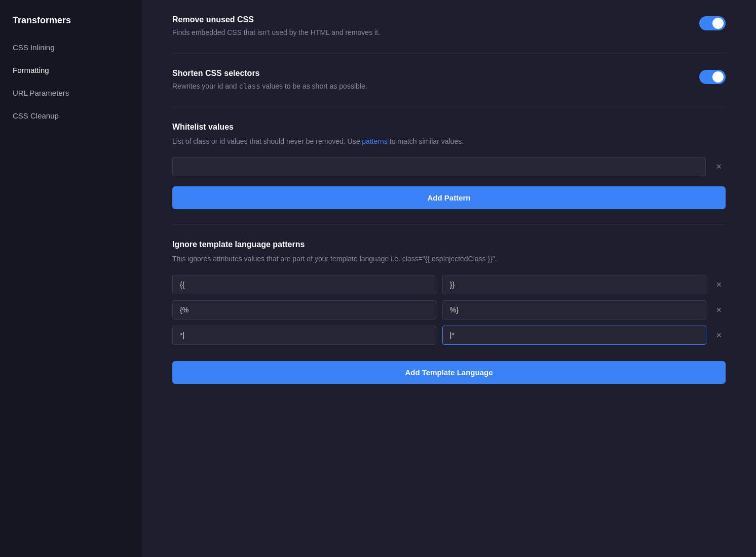  Describe the element at coordinates (449, 335) in the screenshot. I see `template-pair-row-2: ×` at that location.